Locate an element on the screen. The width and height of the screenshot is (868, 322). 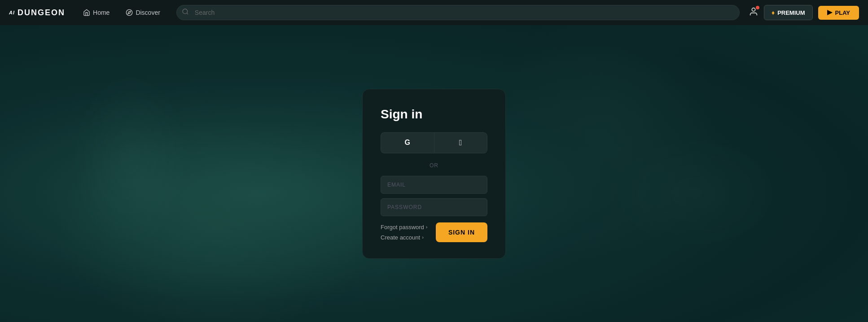
create-account-link: Create account › is located at coordinates (404, 238).